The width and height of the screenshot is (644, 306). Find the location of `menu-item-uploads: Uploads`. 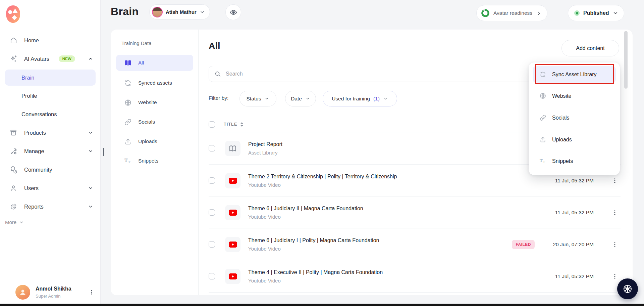

menu-item-uploads: Uploads is located at coordinates (574, 140).